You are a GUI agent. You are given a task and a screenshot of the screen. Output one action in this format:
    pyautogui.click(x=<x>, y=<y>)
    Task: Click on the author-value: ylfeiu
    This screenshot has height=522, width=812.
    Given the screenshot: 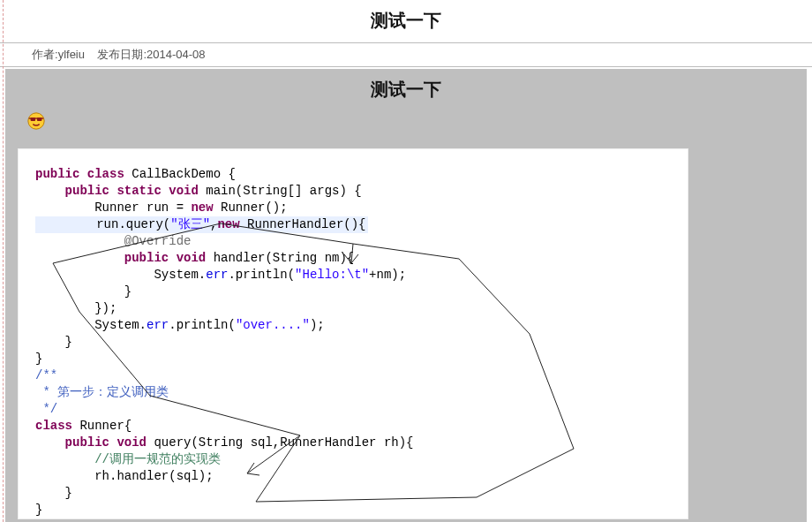 What is the action you would take?
    pyautogui.click(x=71, y=55)
    